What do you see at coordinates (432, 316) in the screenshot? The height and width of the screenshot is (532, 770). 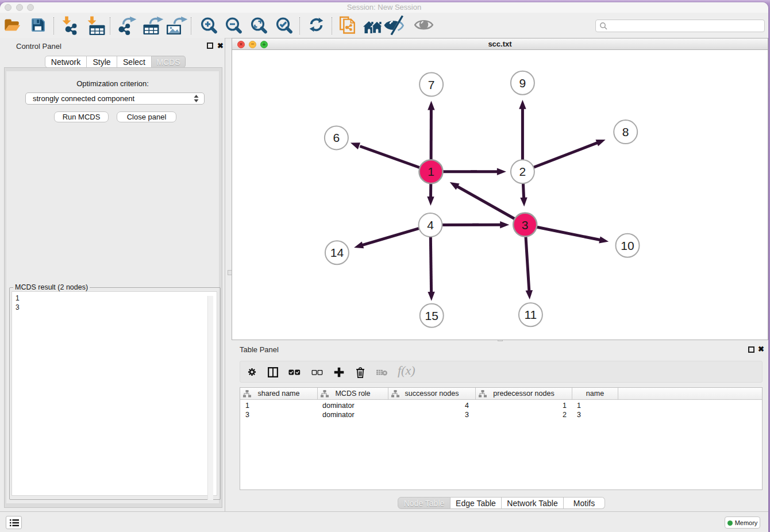 I see `svg-text: 15` at bounding box center [432, 316].